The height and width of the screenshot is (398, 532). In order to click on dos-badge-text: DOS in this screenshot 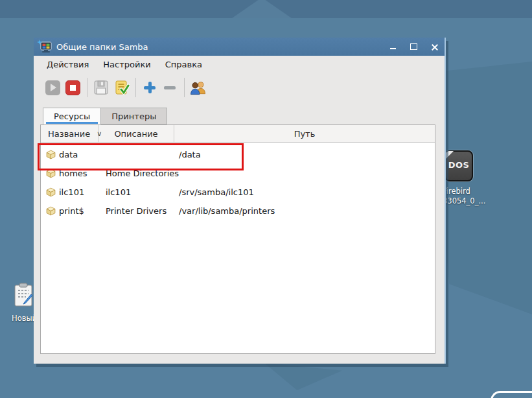, I will do `click(459, 165)`.